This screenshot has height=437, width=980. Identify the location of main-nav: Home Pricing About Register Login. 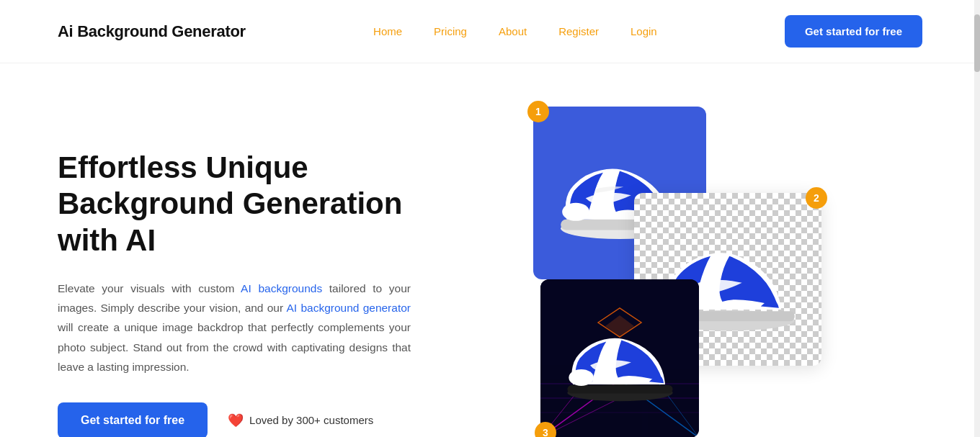
(515, 32).